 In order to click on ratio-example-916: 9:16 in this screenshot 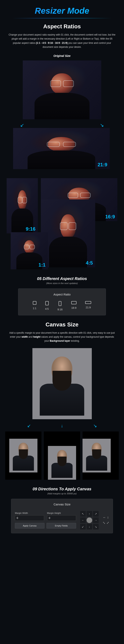, I will do `click(22, 206)`.